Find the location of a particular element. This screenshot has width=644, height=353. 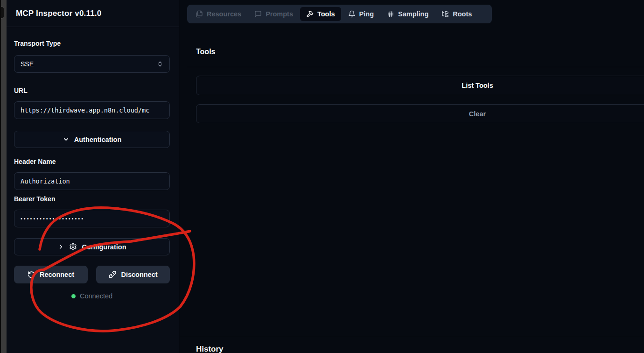

tab-label: Sampling is located at coordinates (413, 14).